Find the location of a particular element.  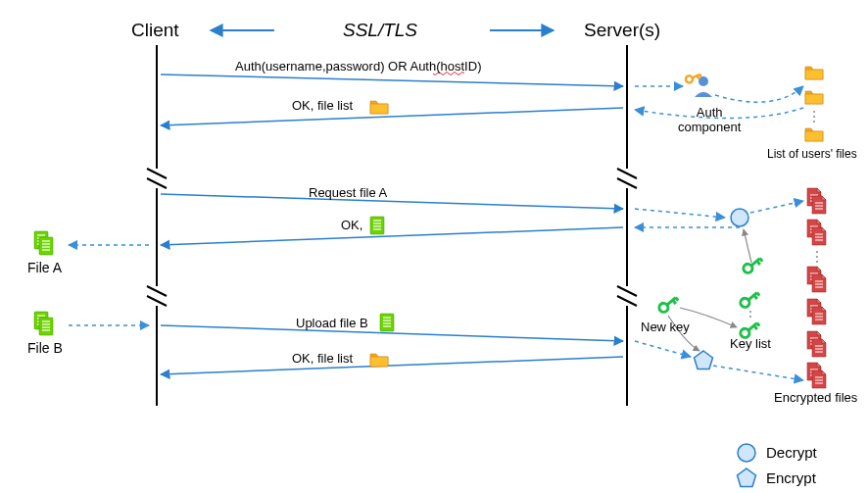

key-list-label: Key list is located at coordinates (750, 343).